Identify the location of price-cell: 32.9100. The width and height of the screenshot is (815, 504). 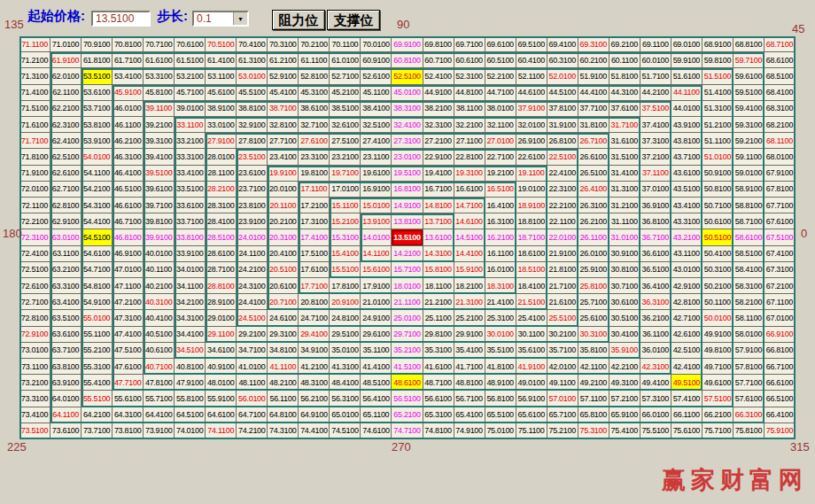
(252, 125).